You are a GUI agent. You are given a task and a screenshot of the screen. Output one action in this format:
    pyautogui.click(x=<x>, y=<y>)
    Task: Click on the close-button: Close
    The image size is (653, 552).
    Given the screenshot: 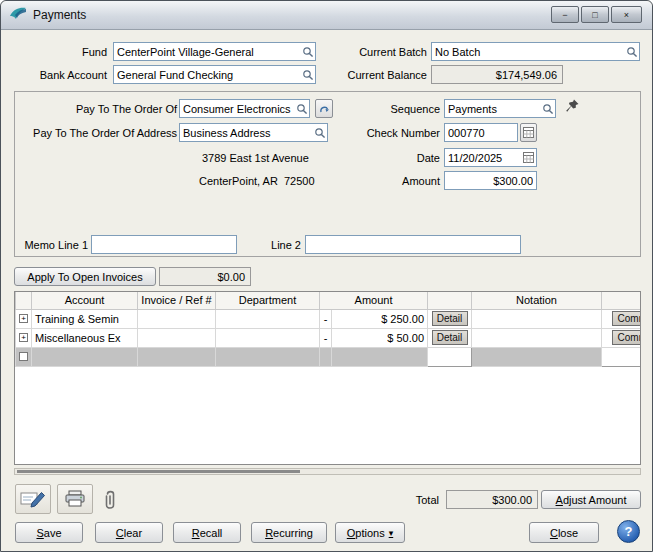 What is the action you would take?
    pyautogui.click(x=564, y=532)
    